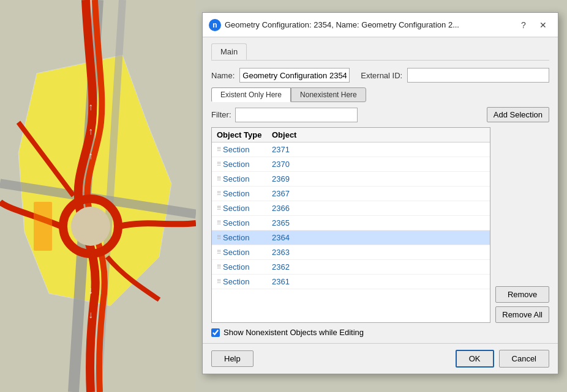  Describe the element at coordinates (378, 135) in the screenshot. I see `col-header-object: Object` at that location.